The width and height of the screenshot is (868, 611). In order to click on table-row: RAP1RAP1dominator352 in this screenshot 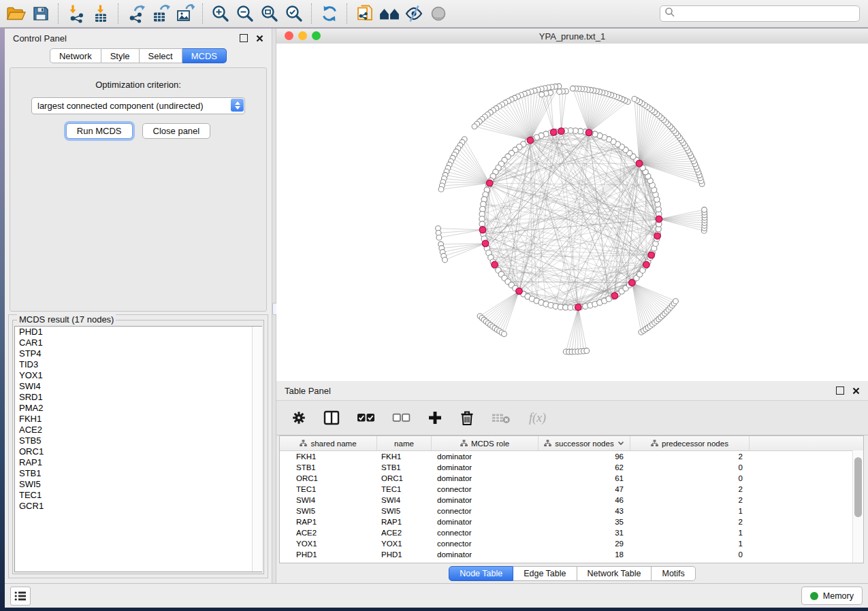, I will do `click(572, 522)`.